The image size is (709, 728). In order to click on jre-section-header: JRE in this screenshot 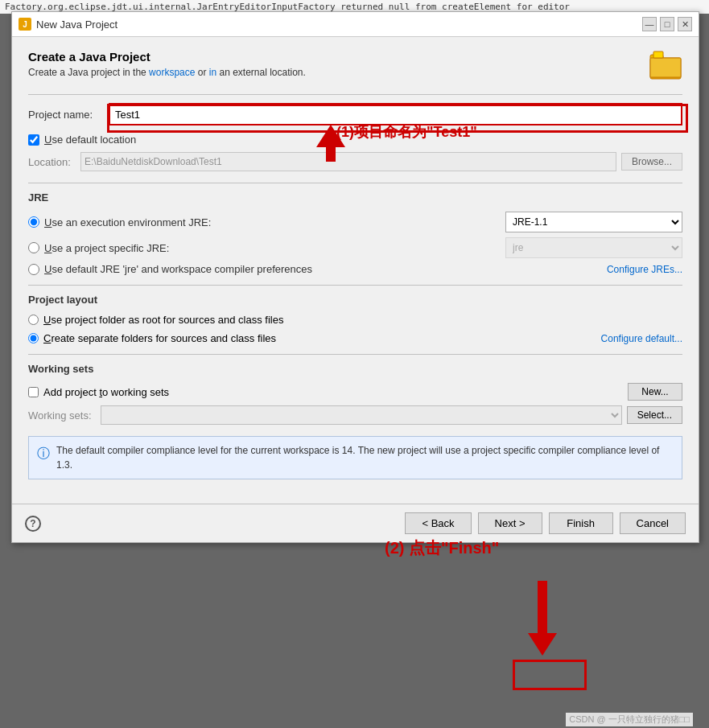, I will do `click(356, 198)`.